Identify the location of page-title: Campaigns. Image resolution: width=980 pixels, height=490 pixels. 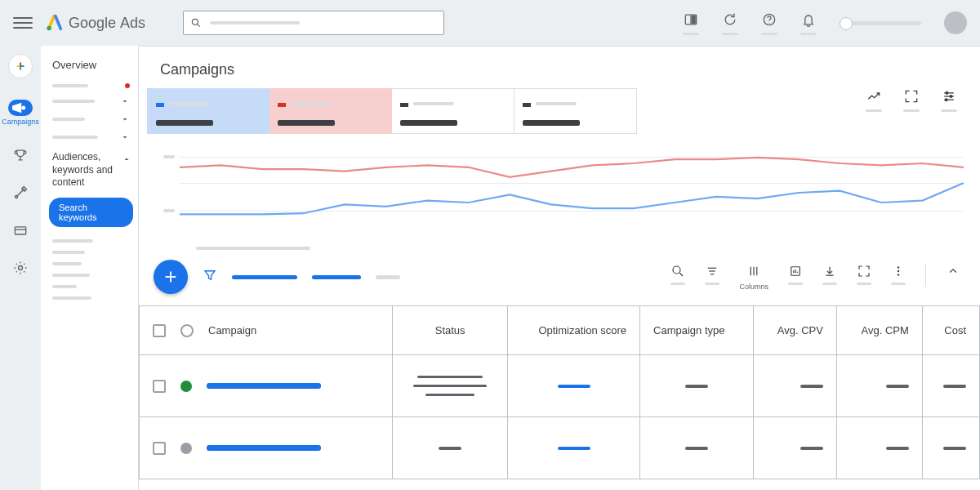
(559, 67).